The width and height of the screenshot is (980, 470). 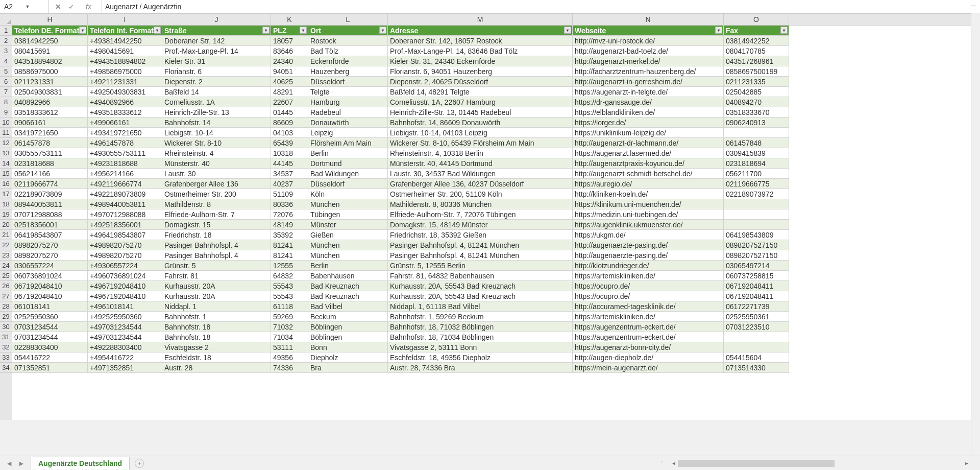 I want to click on table-cell: Wickerer Str. 8-10, 65439 Flörsheim Am M…, so click(x=480, y=143).